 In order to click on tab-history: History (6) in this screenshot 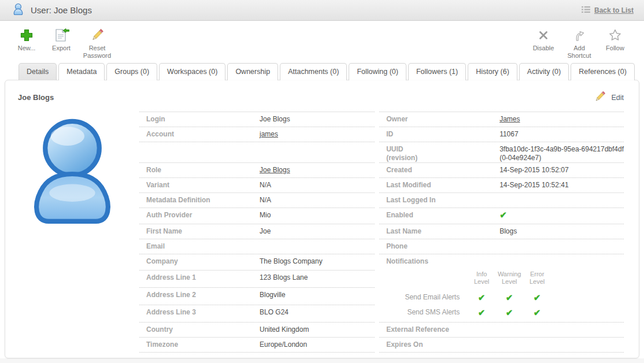, I will do `click(493, 72)`.